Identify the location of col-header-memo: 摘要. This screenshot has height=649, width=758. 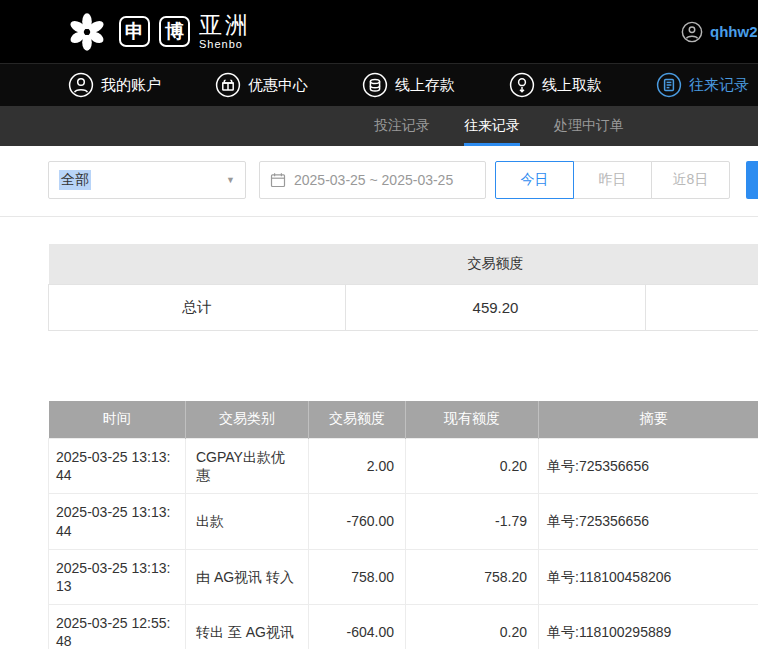
(648, 420).